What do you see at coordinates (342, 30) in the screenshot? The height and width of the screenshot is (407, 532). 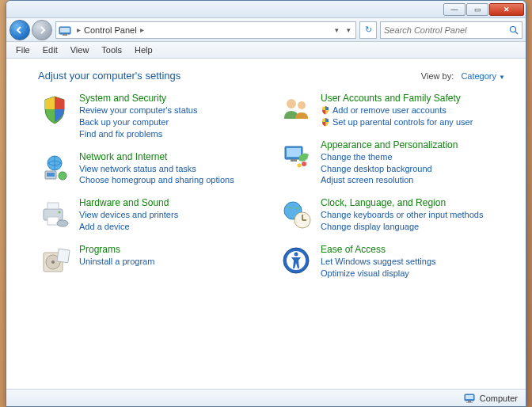 I see `breadcrumb-dropdown: ▾▾` at bounding box center [342, 30].